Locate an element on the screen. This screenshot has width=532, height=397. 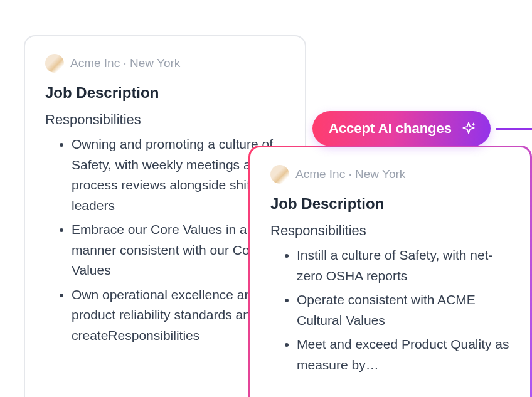
list-item: Meet and exceed Product Quality as measu… is located at coordinates (403, 355).